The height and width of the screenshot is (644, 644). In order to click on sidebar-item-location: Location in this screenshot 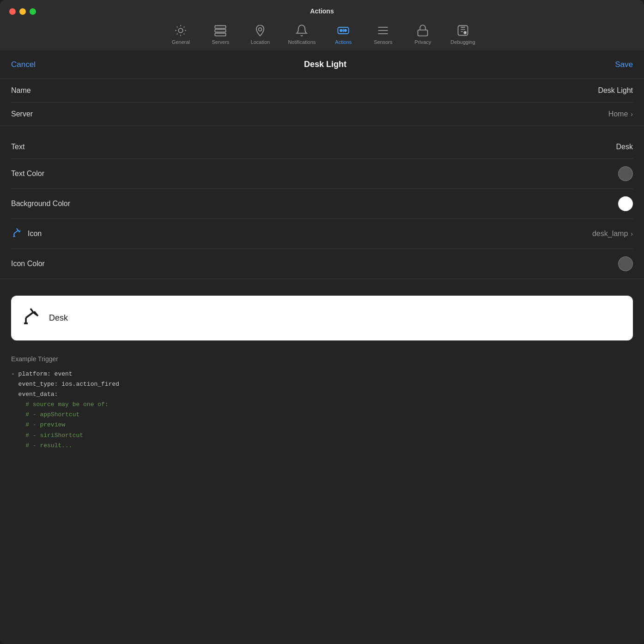, I will do `click(260, 34)`.